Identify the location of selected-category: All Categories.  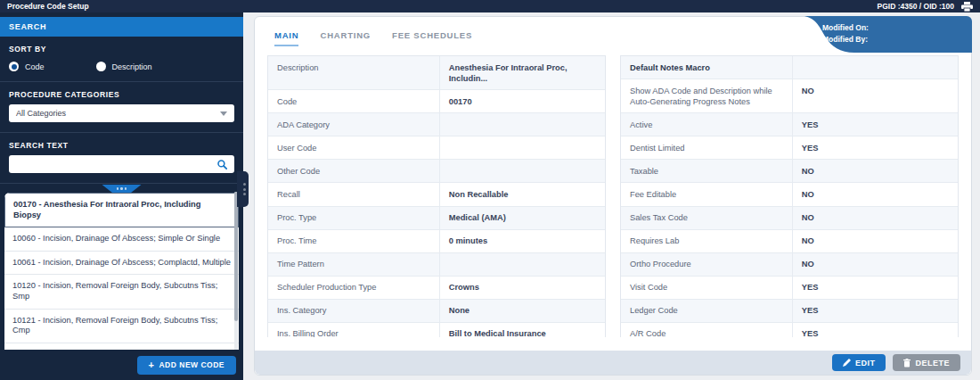
(41, 113).